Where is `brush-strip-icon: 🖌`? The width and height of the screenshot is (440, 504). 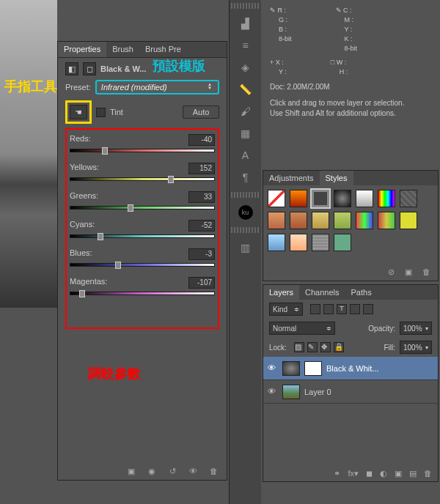 brush-strip-icon: 🖌 is located at coordinates (246, 111).